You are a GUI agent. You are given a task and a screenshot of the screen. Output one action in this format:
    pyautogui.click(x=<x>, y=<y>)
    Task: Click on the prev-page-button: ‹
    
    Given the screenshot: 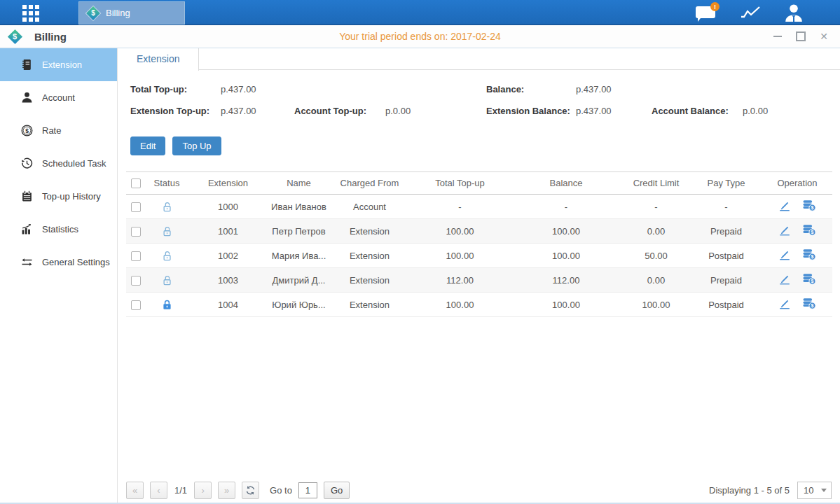 What is the action you would take?
    pyautogui.click(x=158, y=490)
    